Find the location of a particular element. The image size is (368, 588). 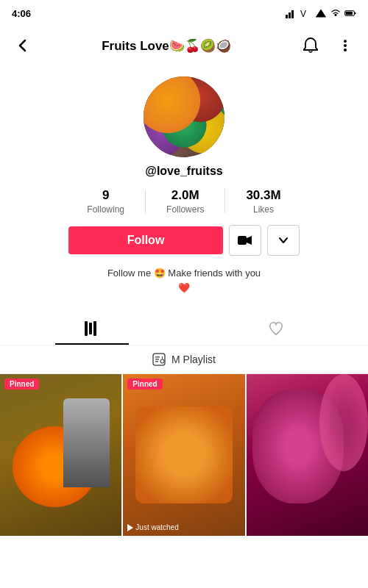

following-count: 9 is located at coordinates (106, 196).